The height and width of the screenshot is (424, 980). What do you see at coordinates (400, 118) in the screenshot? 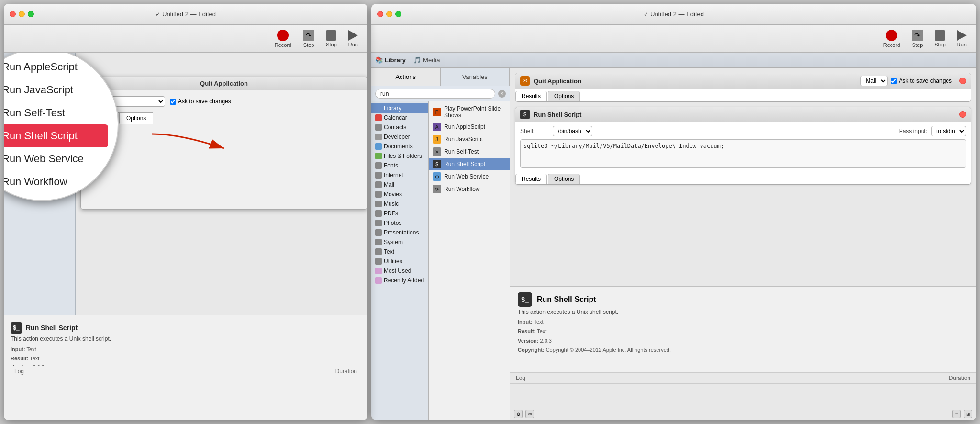
I see `tree-item-calendar: Calendar` at bounding box center [400, 118].